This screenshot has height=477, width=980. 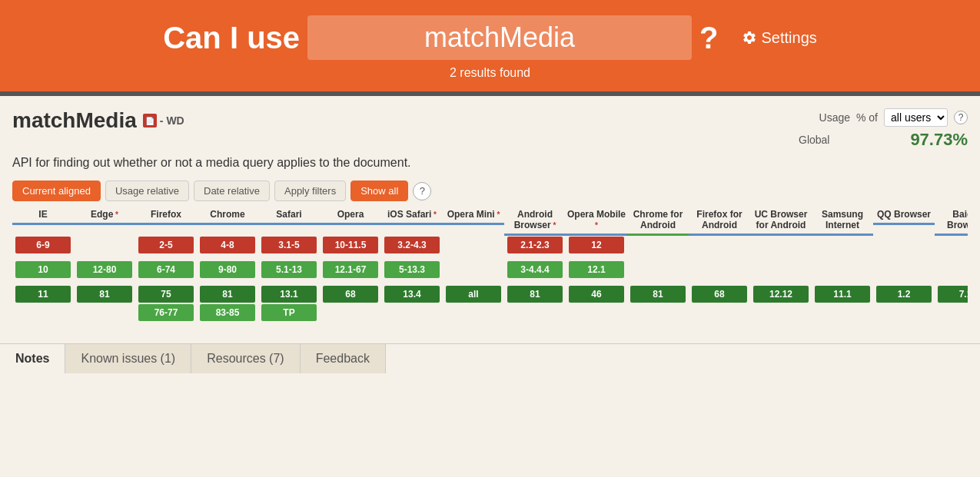 What do you see at coordinates (289, 214) in the screenshot?
I see `browser-name: Safari` at bounding box center [289, 214].